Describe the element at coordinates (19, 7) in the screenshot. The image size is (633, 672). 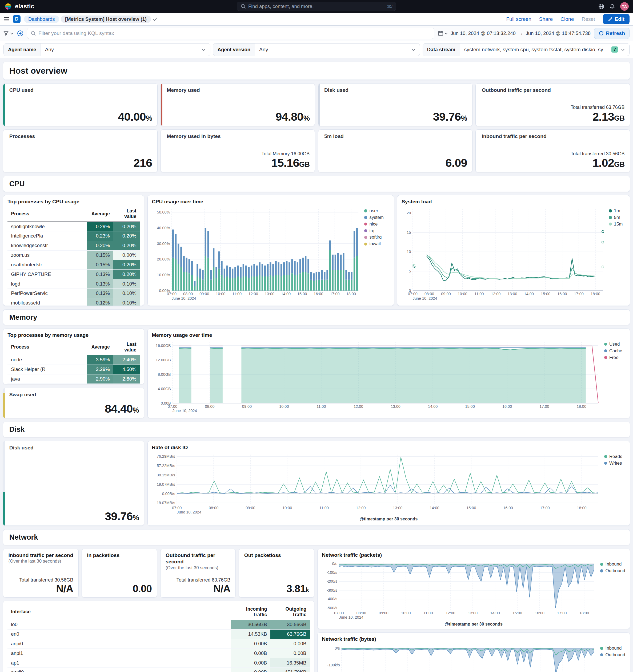
I see `brand: elastic` at that location.